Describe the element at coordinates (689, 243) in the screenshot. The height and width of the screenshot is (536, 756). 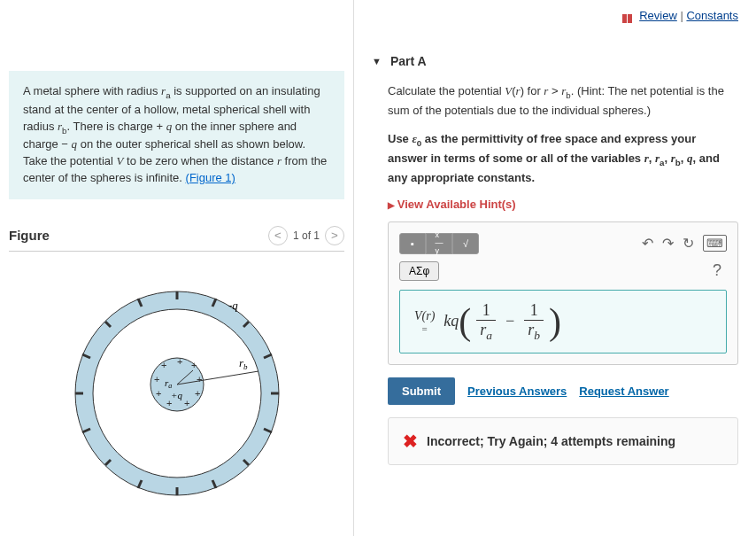
I see `reset-icon: ↻` at that location.